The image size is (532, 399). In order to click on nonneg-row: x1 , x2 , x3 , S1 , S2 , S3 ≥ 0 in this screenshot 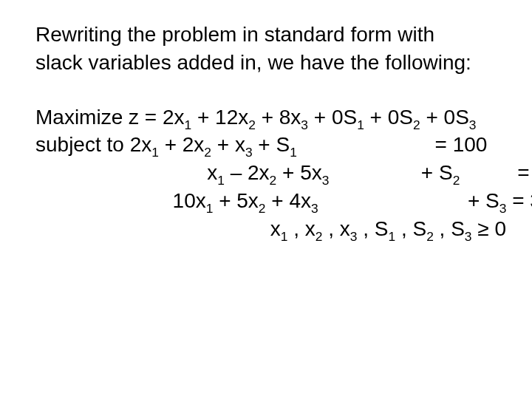, I will do `click(269, 229)`.